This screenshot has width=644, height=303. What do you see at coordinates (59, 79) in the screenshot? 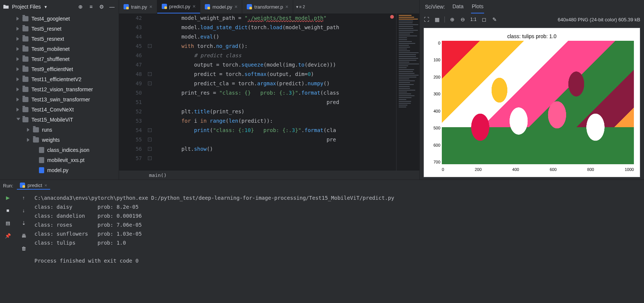
I see `tree-item: Test11_efficientnetV2` at bounding box center [59, 79].